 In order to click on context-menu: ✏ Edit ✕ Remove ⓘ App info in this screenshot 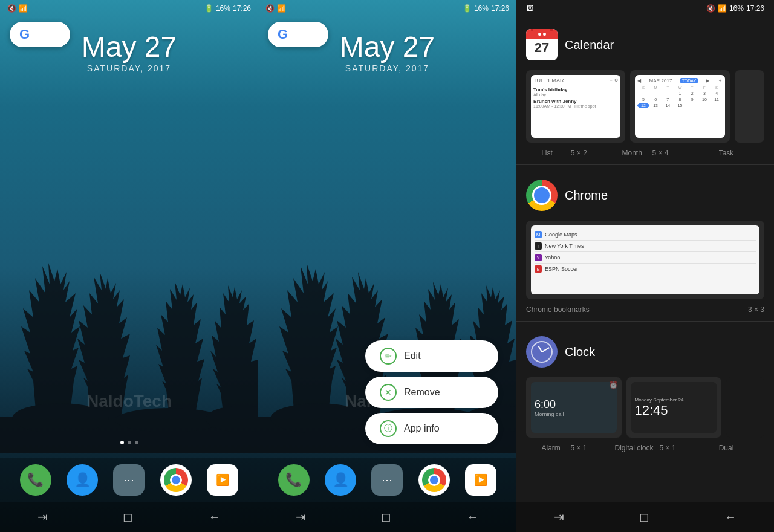, I will do `click(432, 392)`.